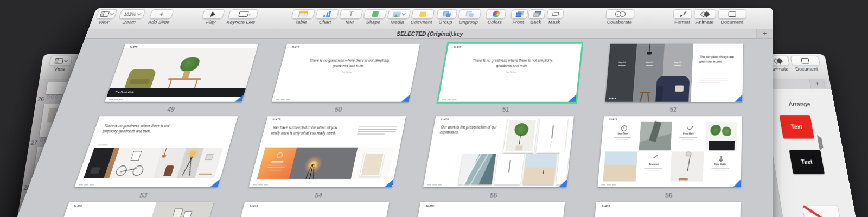  I want to click on style-preset-red: Text, so click(797, 127).